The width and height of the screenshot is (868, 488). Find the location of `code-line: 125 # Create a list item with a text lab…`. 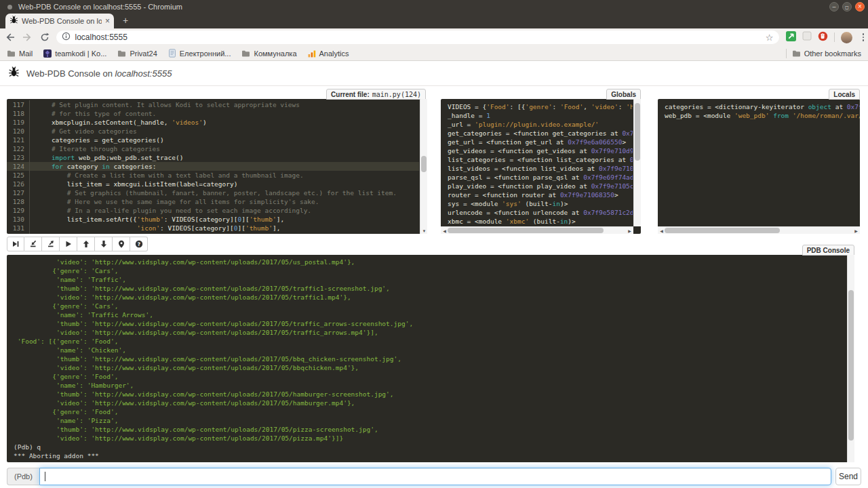

code-line: 125 # Create a list item with a text lab… is located at coordinates (213, 175).